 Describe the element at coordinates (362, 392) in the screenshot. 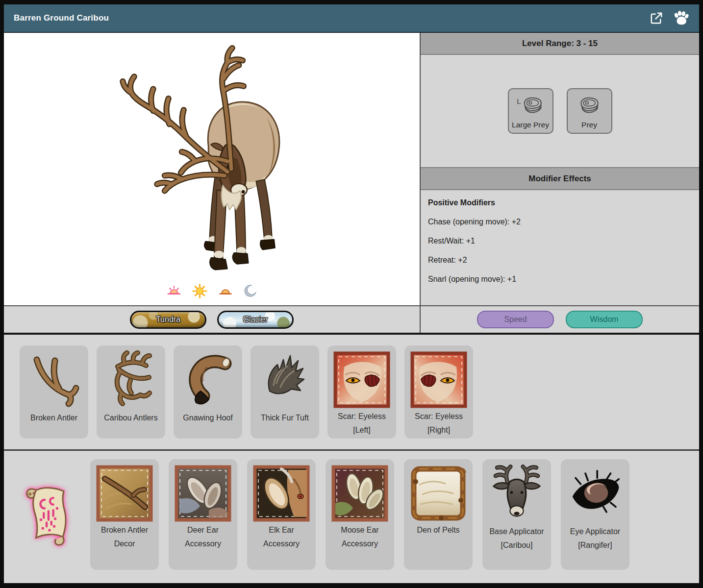

I see `item-card-scar-eyeless-left: Scar: Eyeless [Left]` at that location.